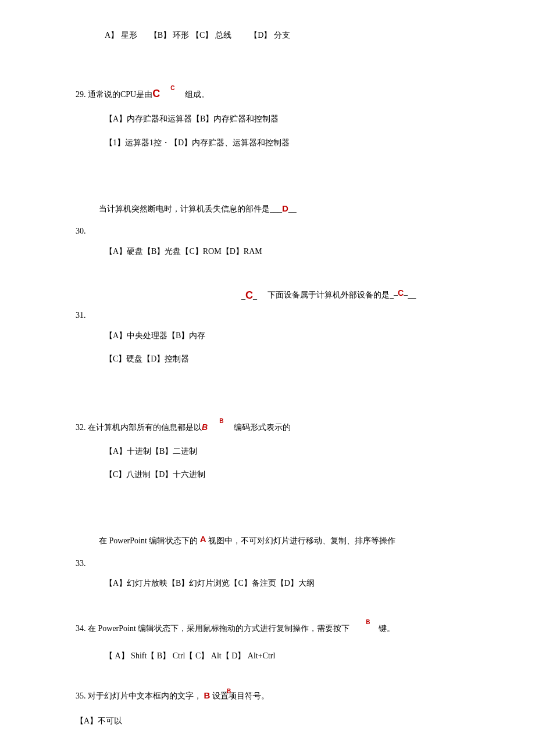 The height and width of the screenshot is (756, 535). Describe the element at coordinates (221, 421) in the screenshot. I see `q32-answer-sup: B` at that location.